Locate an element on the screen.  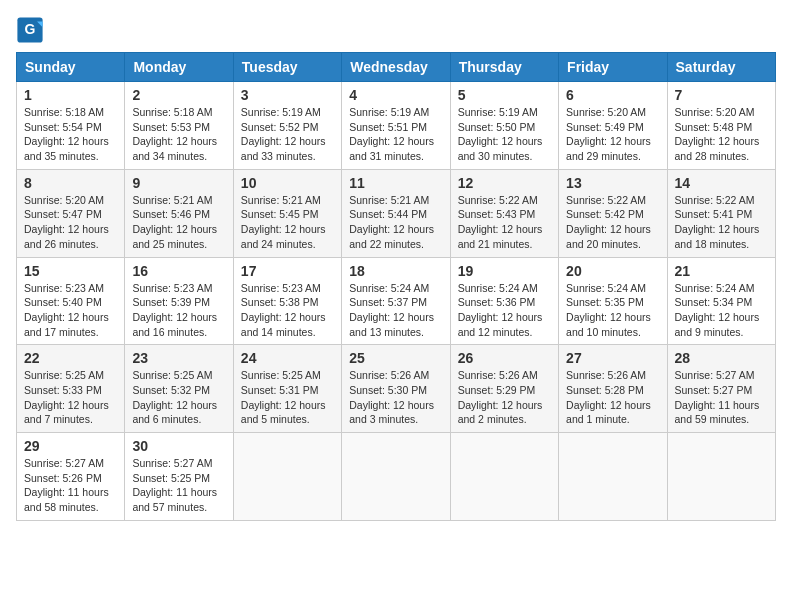
calendar-day-28: 28Sunrise: 5:27 AM Sunset: 5:27 PM Dayli… is located at coordinates (721, 389).